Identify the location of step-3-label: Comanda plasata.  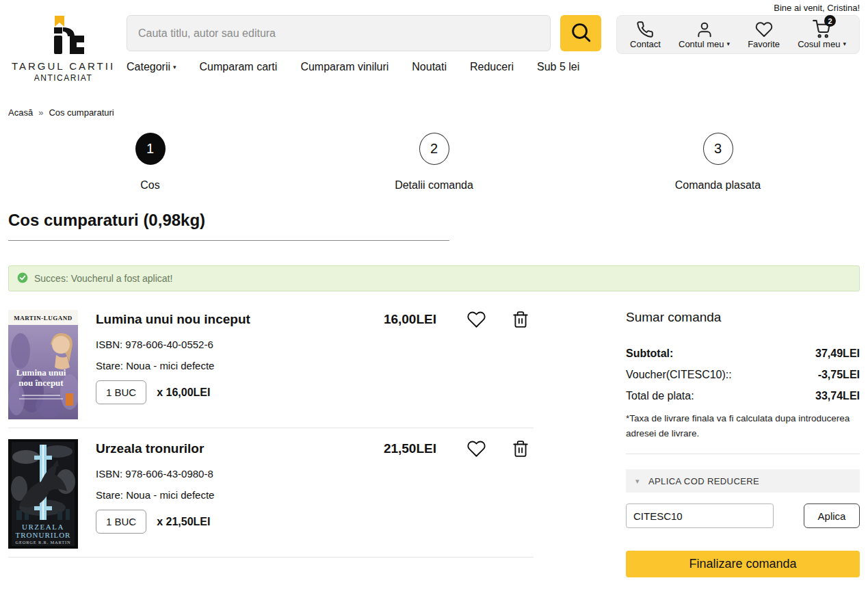
(718, 185).